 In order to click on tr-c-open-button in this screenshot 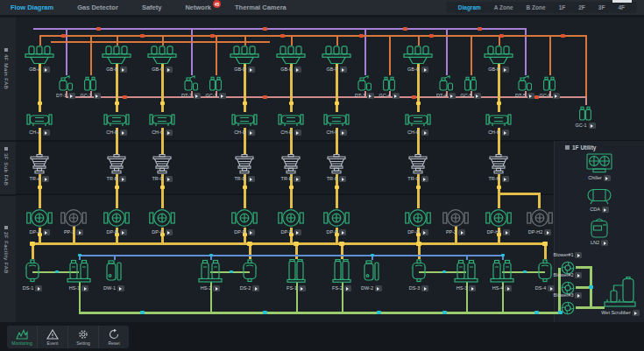, I will do `click(169, 179)`.